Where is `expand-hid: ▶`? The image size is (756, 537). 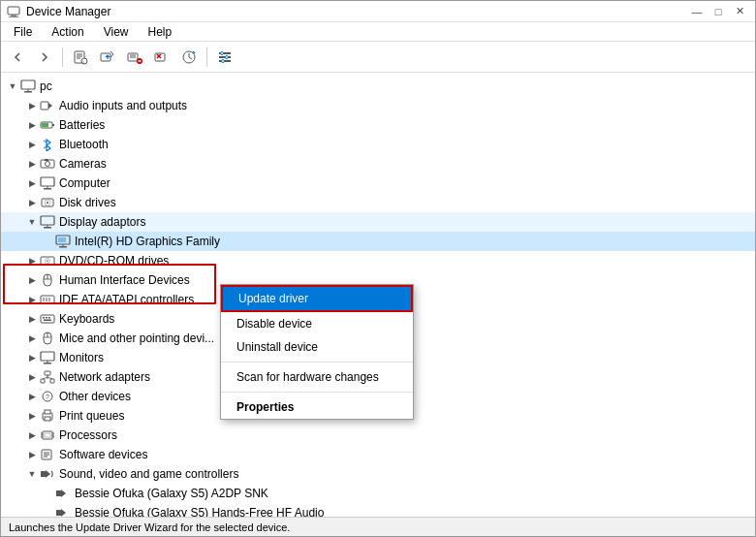 expand-hid: ▶ is located at coordinates (32, 280).